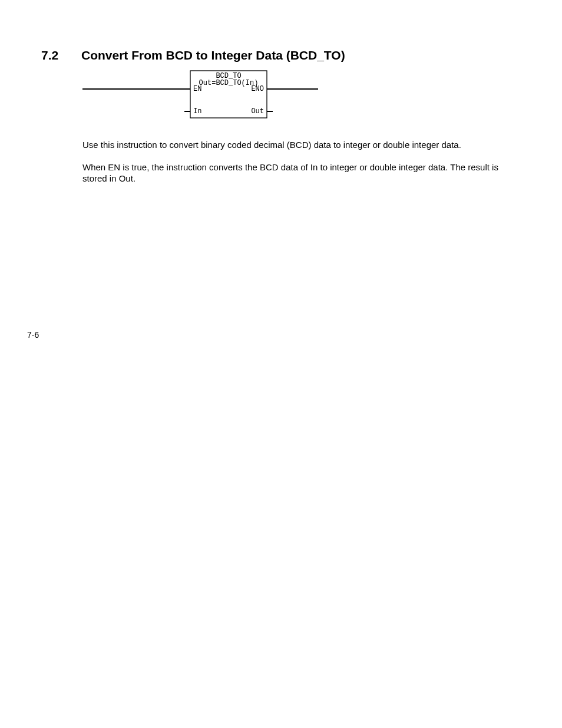  Describe the element at coordinates (197, 111) in the screenshot. I see `block-in-label: In` at that location.